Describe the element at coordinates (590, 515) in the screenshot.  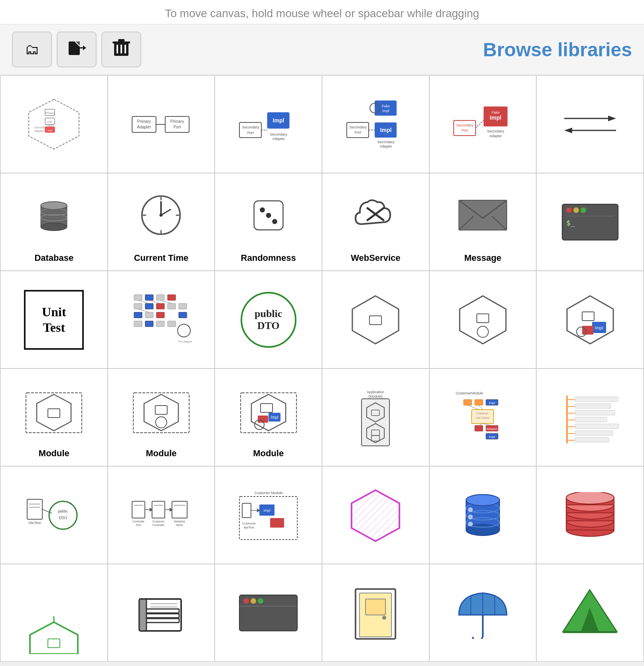
I see `red-layers-icon` at that location.